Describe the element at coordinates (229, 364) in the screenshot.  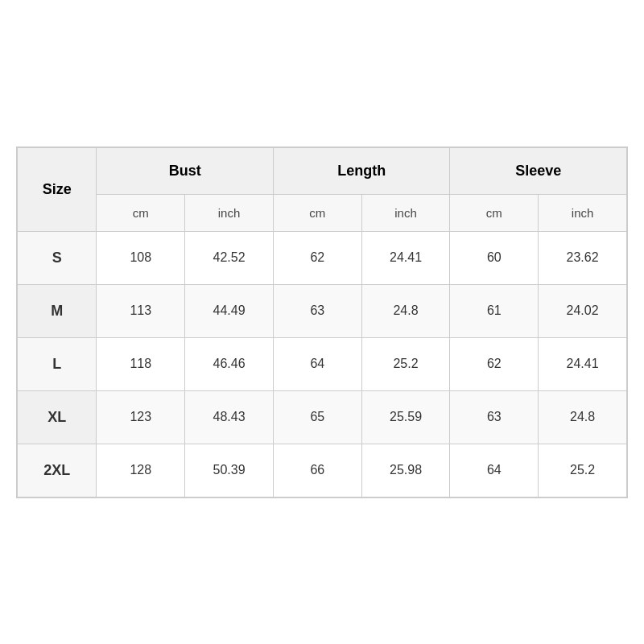
I see `bust-inch-cell: 46.46` at that location.